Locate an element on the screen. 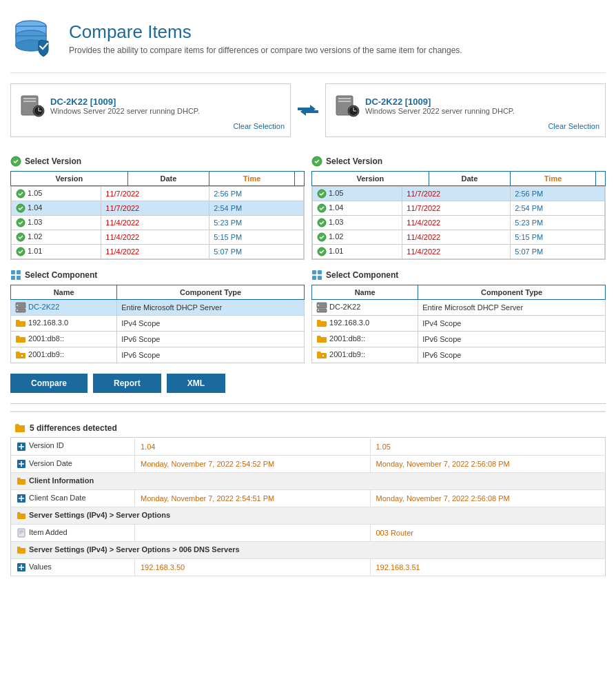  right-version-row: 1.05 11/7/2022 2:56 PM is located at coordinates (459, 194).